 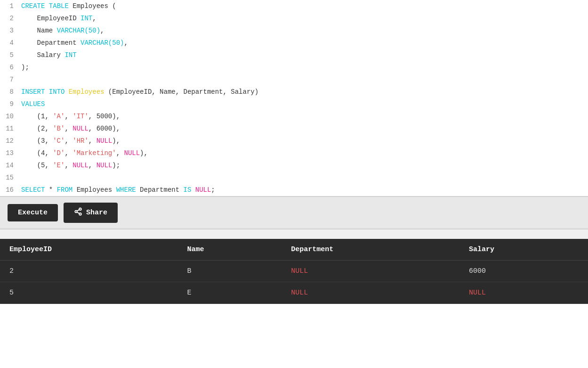 I want to click on col-header-salary: Salary, so click(x=524, y=250).